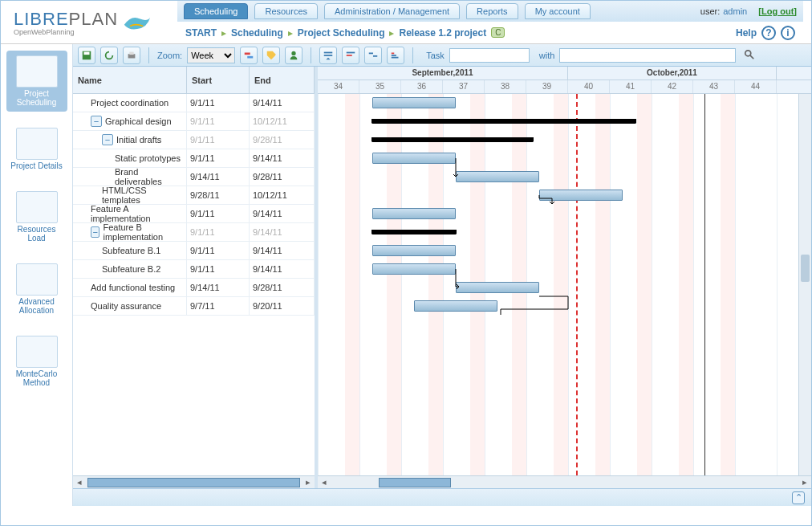 This screenshot has width=812, height=526. Describe the element at coordinates (249, 55) in the screenshot. I see `critical-path-icon` at that location.